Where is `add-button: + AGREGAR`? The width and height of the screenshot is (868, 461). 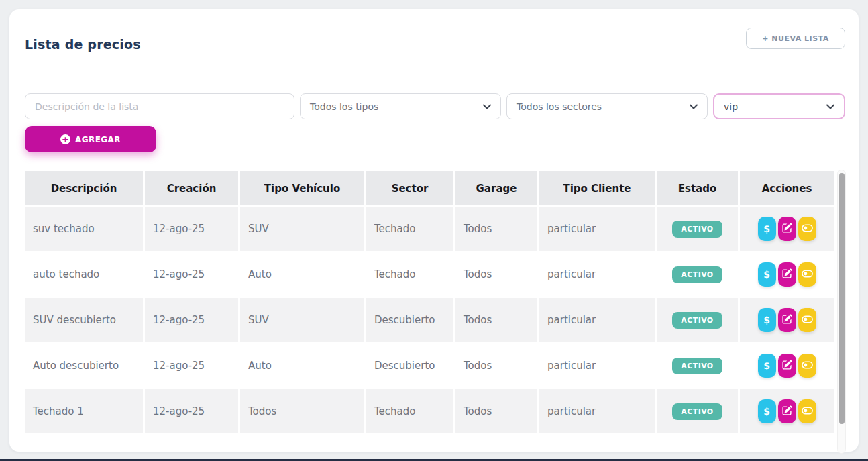 add-button: + AGREGAR is located at coordinates (91, 140).